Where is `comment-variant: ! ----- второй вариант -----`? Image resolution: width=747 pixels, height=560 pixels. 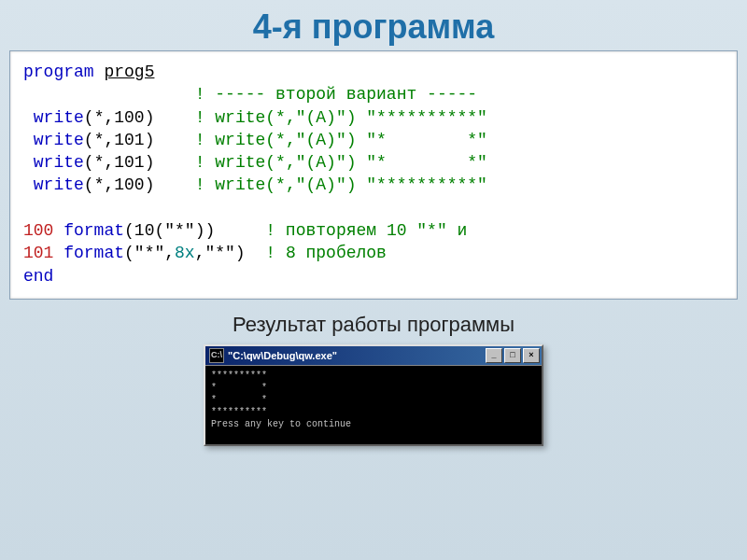
comment-variant: ! ----- второй вариант ----- is located at coordinates (336, 94).